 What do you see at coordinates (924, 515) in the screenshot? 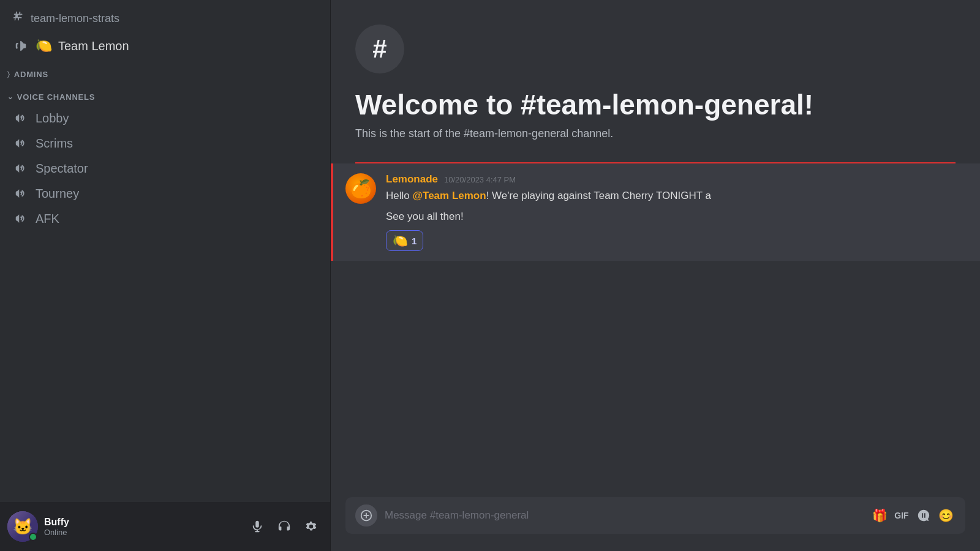
I see `sticker-icon` at bounding box center [924, 515].